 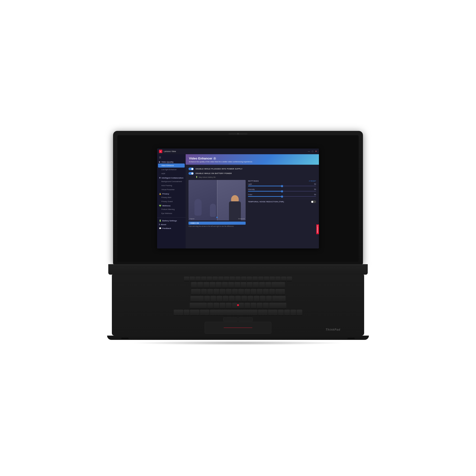 What do you see at coordinates (260, 306) in the screenshot?
I see `key-period` at bounding box center [260, 306].